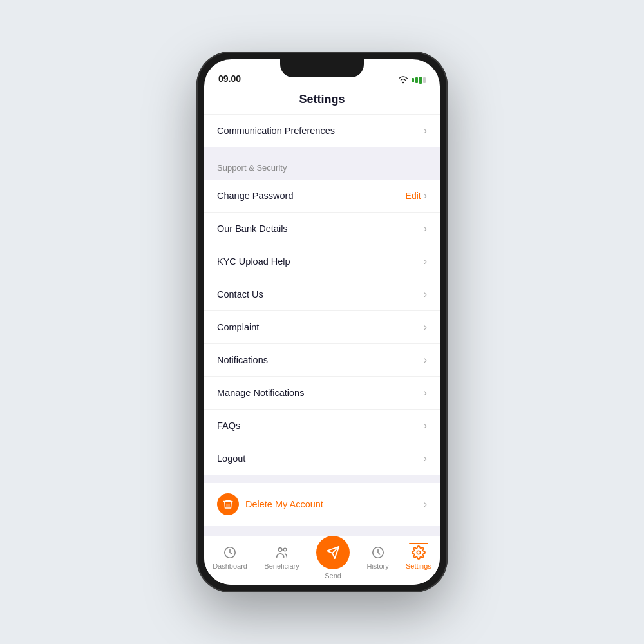 The image size is (644, 644). Describe the element at coordinates (281, 558) in the screenshot. I see `nav-beneficiary: Beneficiary` at that location.